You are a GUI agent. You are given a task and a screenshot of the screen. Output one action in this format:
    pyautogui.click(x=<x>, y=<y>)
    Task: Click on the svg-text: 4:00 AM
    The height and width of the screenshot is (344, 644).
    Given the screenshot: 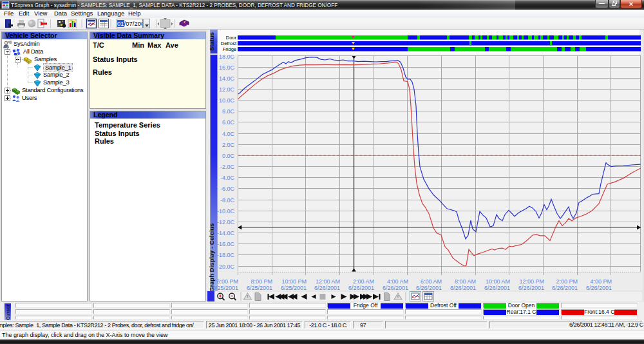 What is the action you would take?
    pyautogui.click(x=398, y=282)
    